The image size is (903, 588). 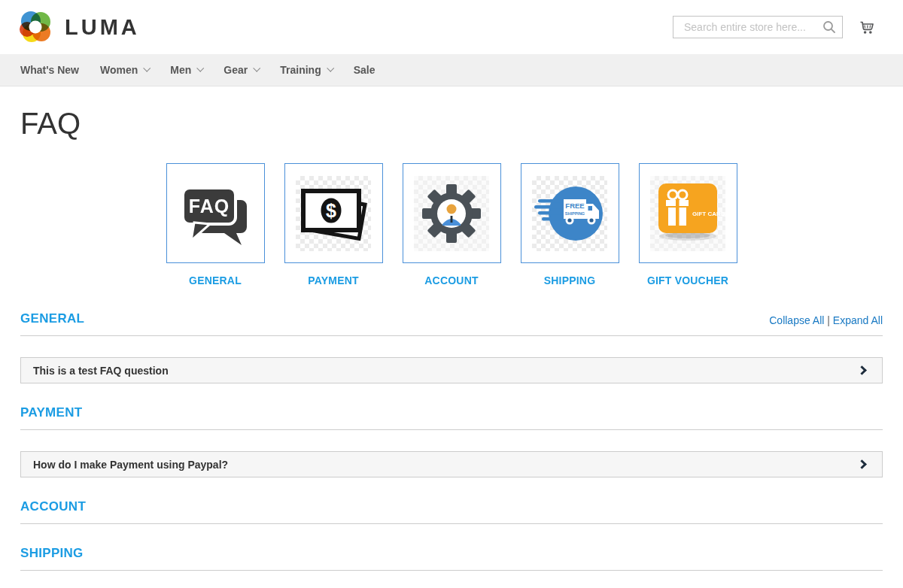 What do you see at coordinates (858, 320) in the screenshot?
I see `expand-all-link: Expand All` at bounding box center [858, 320].